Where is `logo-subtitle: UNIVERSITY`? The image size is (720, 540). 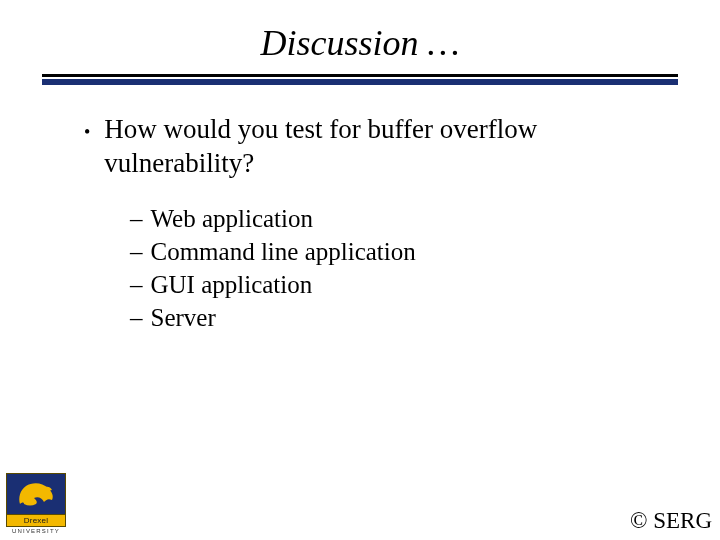 logo-subtitle: UNIVERSITY is located at coordinates (36, 531).